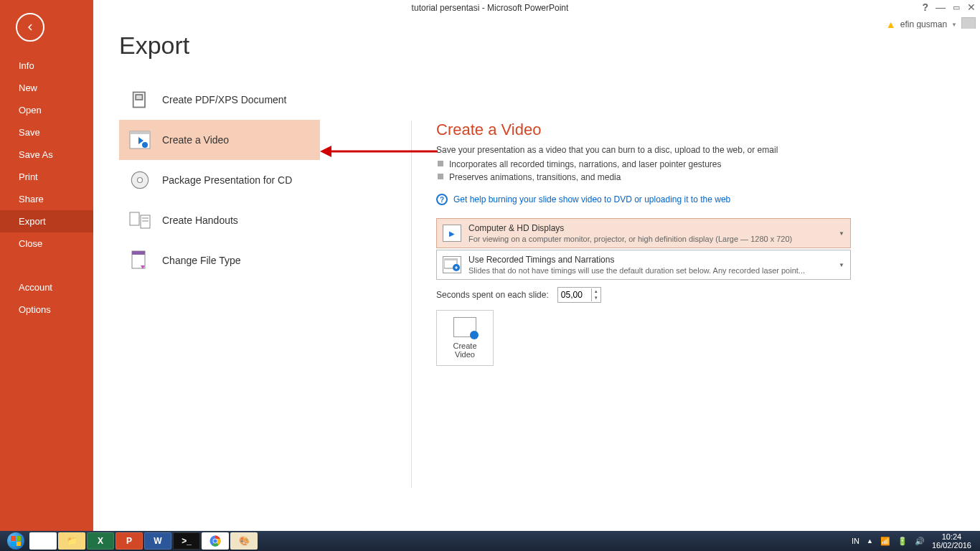  I want to click on backstage-sidebar: Info New Open Save Save As Print Share E…, so click(47, 265).